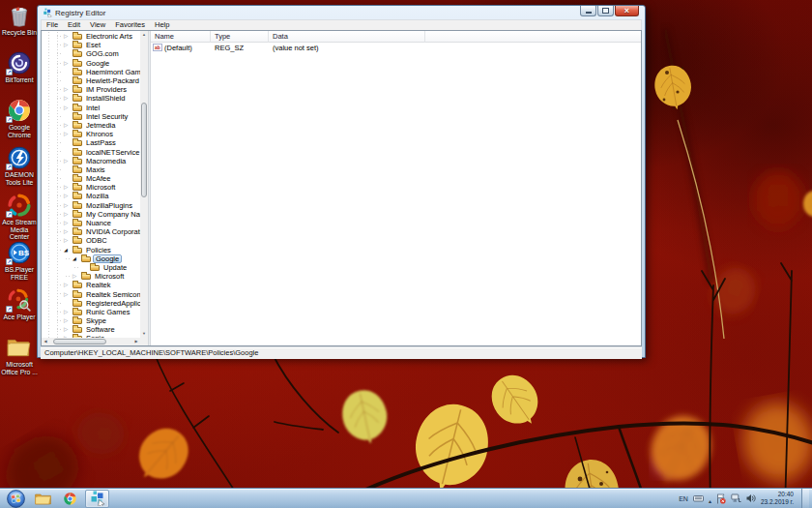 This screenshot has width=812, height=508. Describe the element at coordinates (130, 25) in the screenshot. I see `menu-favorites: Favorites` at that location.